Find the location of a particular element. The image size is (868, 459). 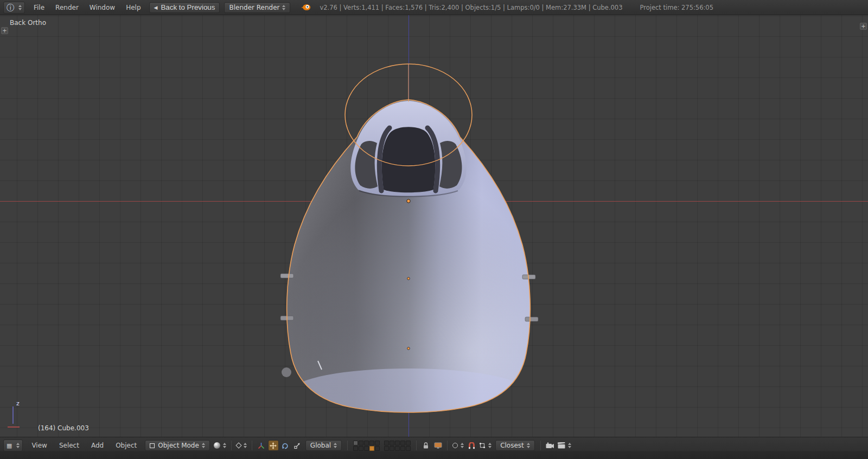

viewport-shading-select is located at coordinates (220, 445).